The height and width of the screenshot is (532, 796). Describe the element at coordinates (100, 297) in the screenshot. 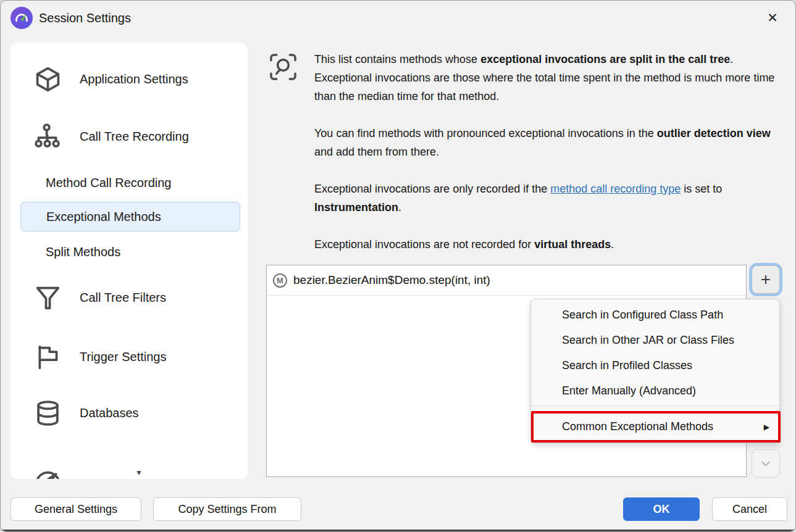

I see `sidebar-item-call-tree-filters: Call Tree Filters` at that location.